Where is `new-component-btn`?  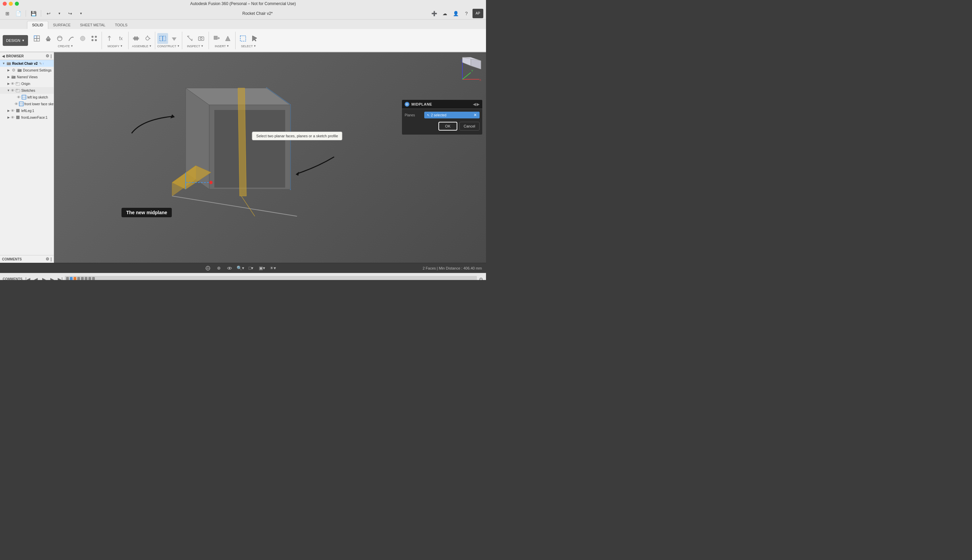 new-component-btn is located at coordinates (37, 38).